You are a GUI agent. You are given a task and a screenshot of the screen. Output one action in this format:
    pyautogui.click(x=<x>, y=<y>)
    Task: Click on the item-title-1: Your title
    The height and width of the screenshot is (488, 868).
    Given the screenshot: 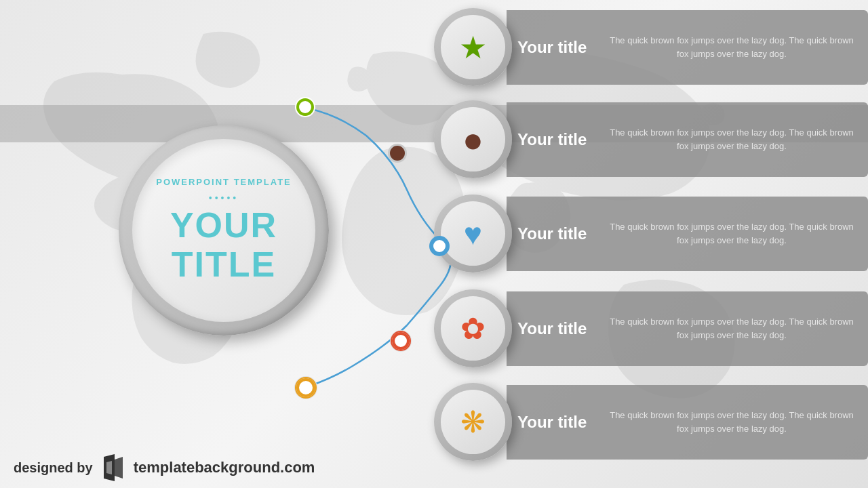 What is the action you would take?
    pyautogui.click(x=556, y=47)
    